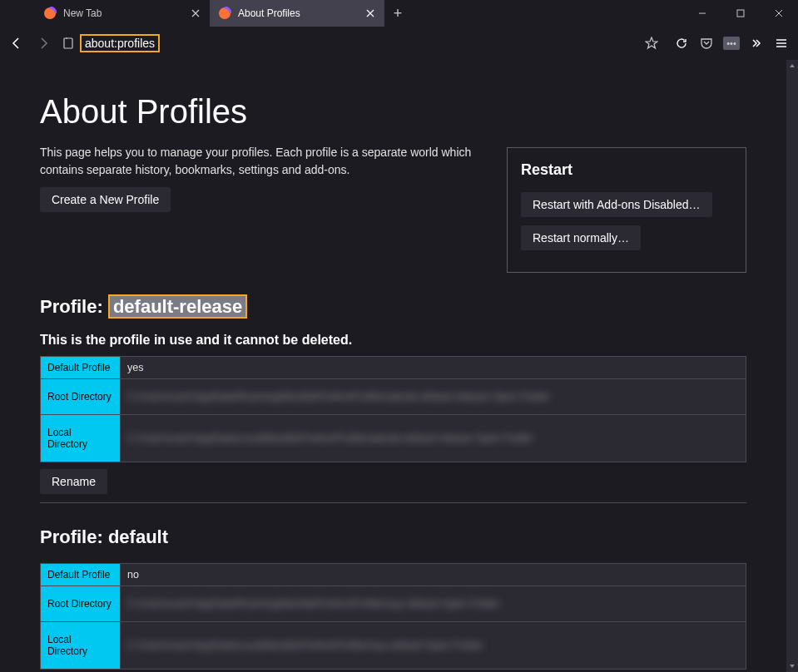  I want to click on more-toolbar-icon, so click(756, 43).